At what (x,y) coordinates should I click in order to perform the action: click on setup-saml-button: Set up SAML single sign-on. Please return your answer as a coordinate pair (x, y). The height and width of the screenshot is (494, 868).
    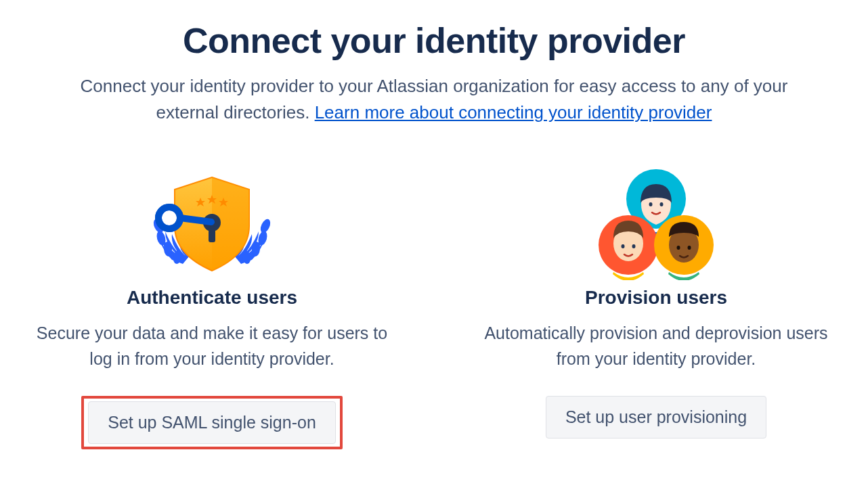
    Looking at the image, I should click on (212, 422).